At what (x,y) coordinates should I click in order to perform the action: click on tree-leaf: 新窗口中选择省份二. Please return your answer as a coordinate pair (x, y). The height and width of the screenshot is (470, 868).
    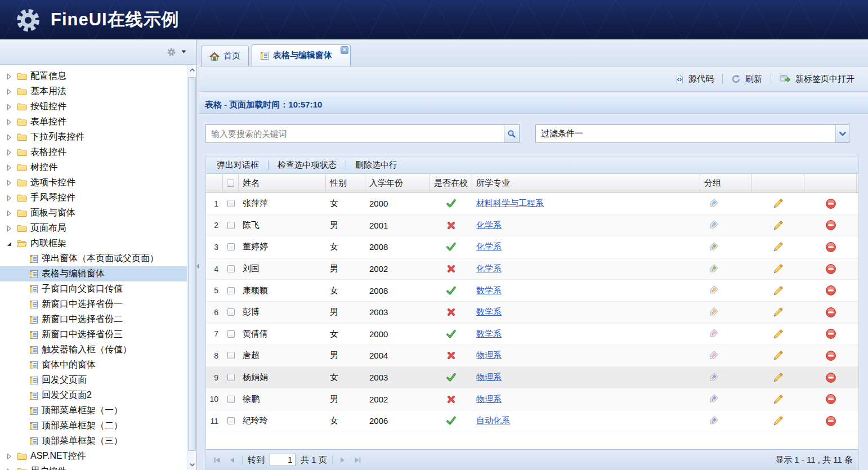
    Looking at the image, I should click on (98, 320).